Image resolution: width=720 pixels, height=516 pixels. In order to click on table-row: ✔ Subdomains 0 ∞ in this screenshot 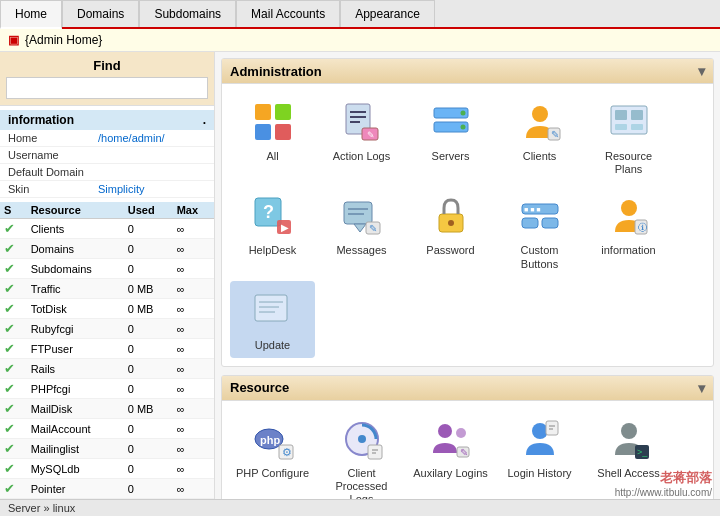, I will do `click(107, 269)`.